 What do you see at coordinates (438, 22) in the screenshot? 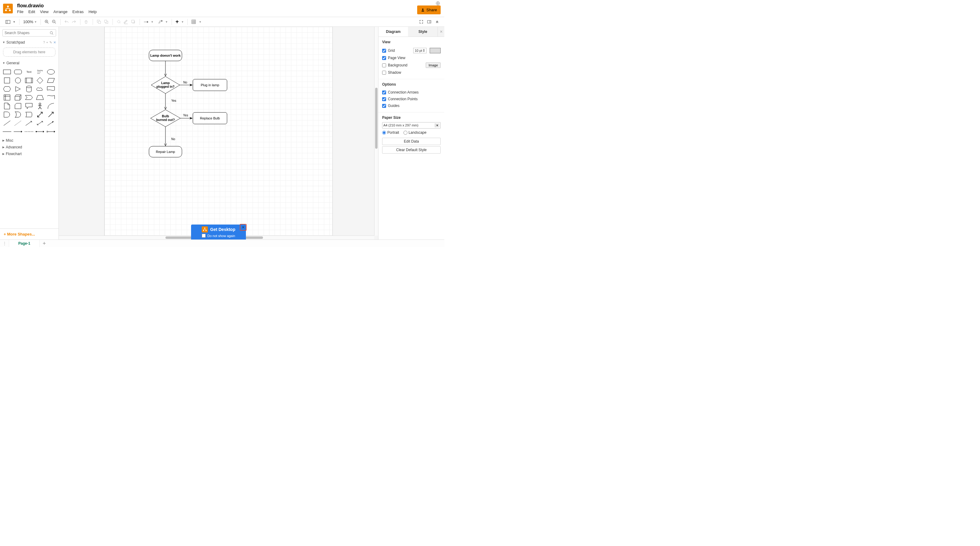
I see `collapse-icon` at bounding box center [438, 22].